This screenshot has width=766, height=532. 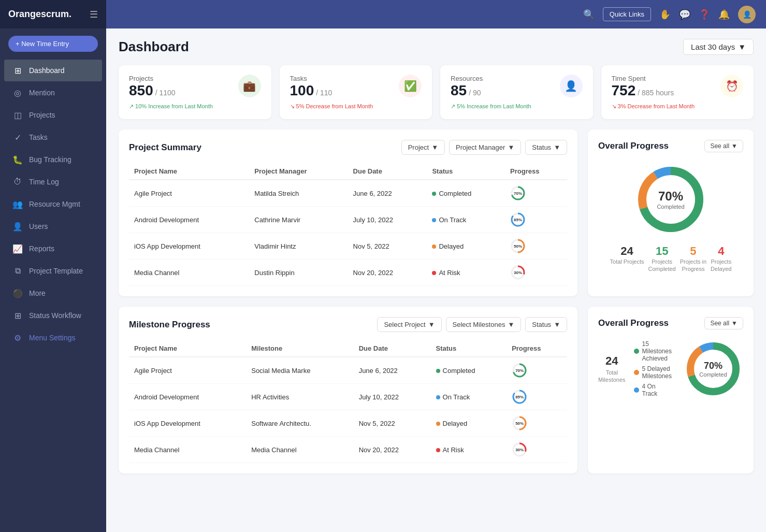 What do you see at coordinates (472, 324) in the screenshot?
I see `milestone-filters: Select Project▼Select Milestones▼Status▼` at bounding box center [472, 324].